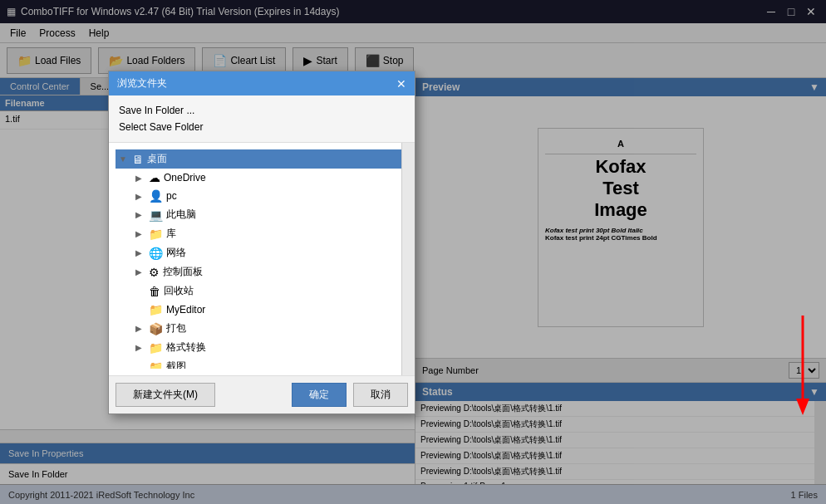 The width and height of the screenshot is (826, 504). Describe the element at coordinates (156, 253) in the screenshot. I see `network-icon: 🌐` at that location.